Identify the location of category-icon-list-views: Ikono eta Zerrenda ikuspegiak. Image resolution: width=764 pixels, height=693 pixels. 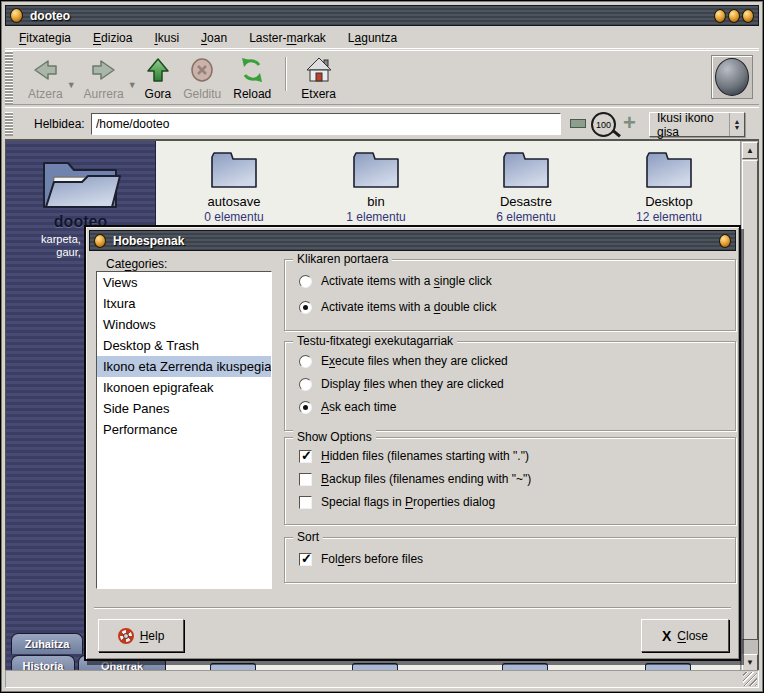
(184, 366).